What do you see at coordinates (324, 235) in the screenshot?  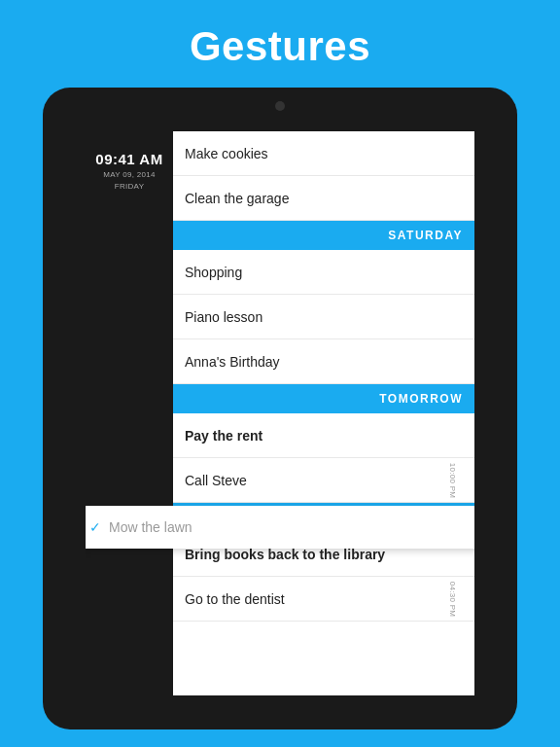 I see `section-header-saturday: SATURDAY` at bounding box center [324, 235].